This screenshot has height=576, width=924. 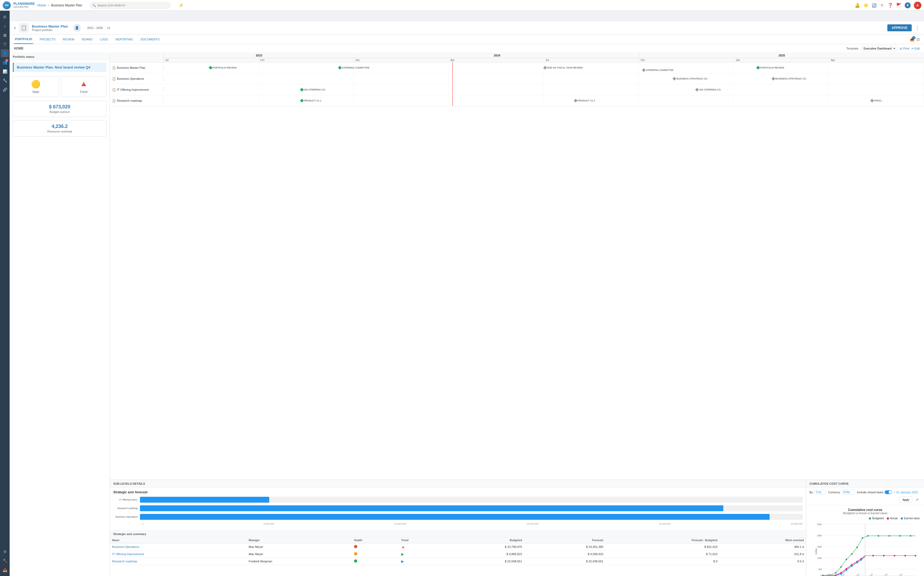 What do you see at coordinates (857, 563) in the screenshot?
I see `dot-e5` at bounding box center [857, 563].